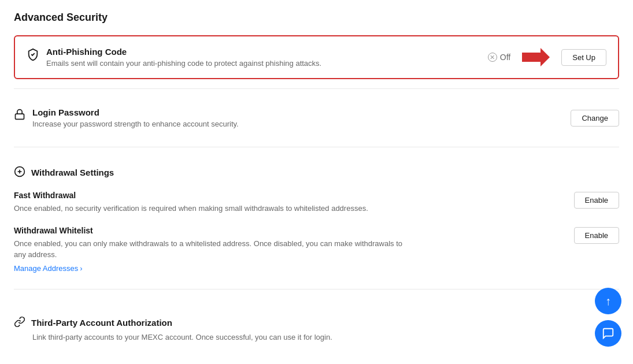 Image resolution: width=633 pixels, height=364 pixels. What do you see at coordinates (33, 55) in the screenshot?
I see `shield-icon` at bounding box center [33, 55].